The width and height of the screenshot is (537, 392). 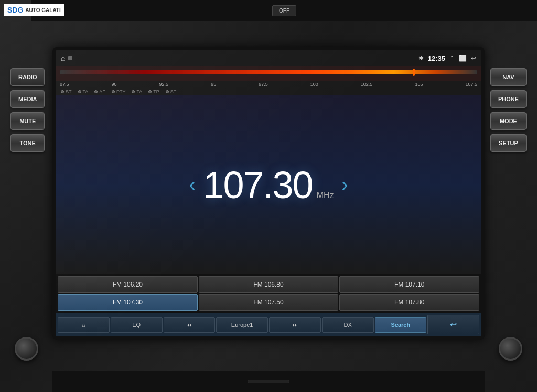 I want to click on top-controls-bar: OFF, so click(x=284, y=10).